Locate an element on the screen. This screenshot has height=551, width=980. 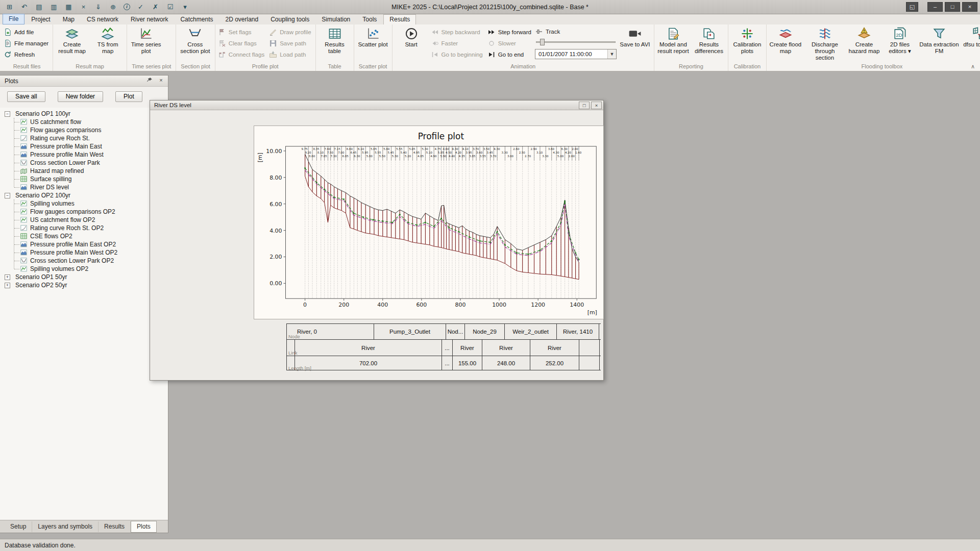
tree-item-us-catchment-flow-op2: US catchment flow OP2 is located at coordinates (94, 220).